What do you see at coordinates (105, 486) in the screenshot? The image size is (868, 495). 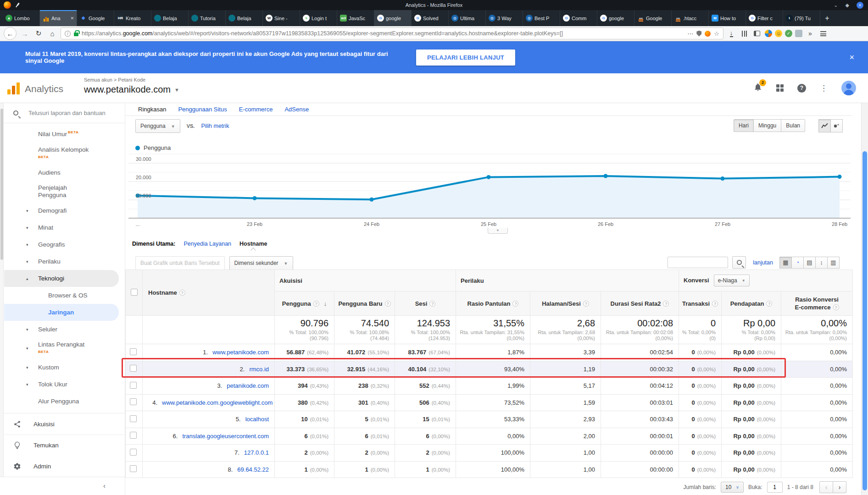 I see `collapse-sidebar-icon: ‹` at bounding box center [105, 486].